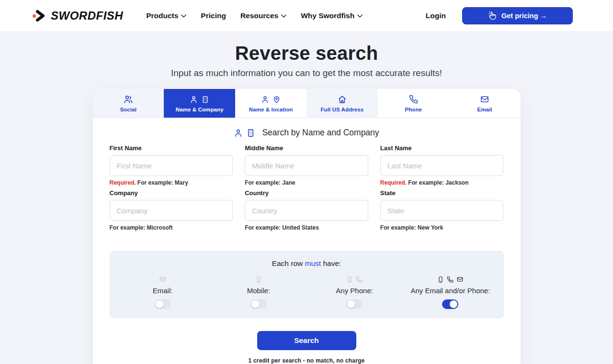 The width and height of the screenshot is (613, 364). Describe the element at coordinates (271, 103) in the screenshot. I see `tab-name-and-location: Name & location` at that location.